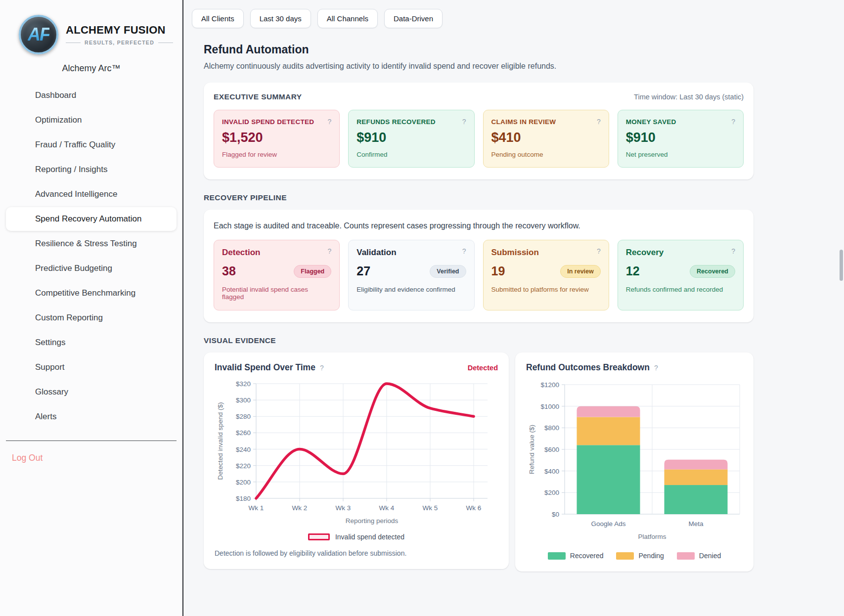  Describe the element at coordinates (556, 514) in the screenshot. I see `y-tick-label: $0` at that location.